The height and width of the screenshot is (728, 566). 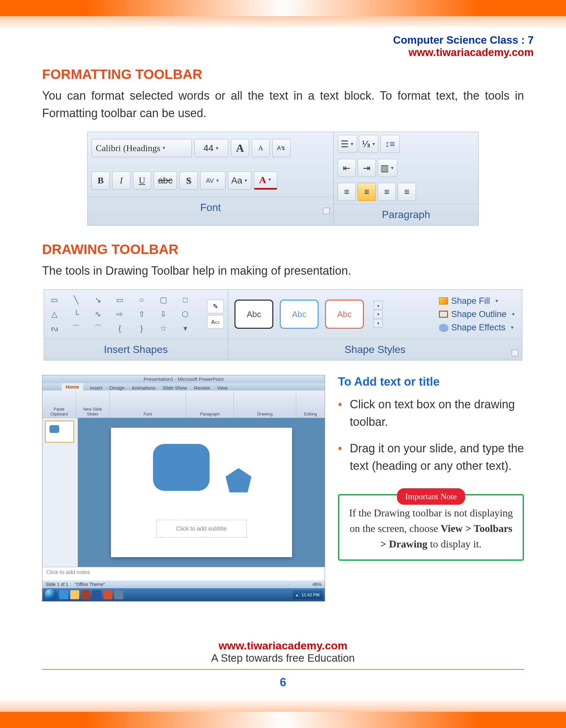 What do you see at coordinates (76, 314) in the screenshot?
I see `elbow-icon: └` at bounding box center [76, 314].